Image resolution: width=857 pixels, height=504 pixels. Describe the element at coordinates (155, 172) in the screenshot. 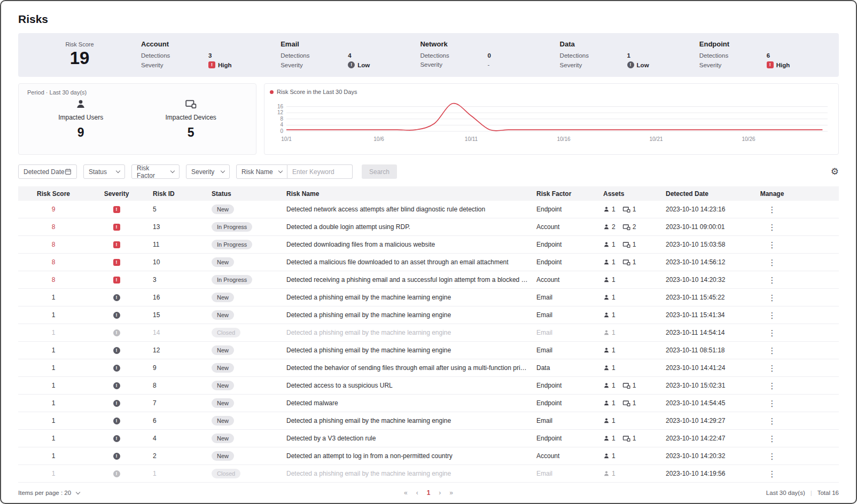

I see `risk-factor-filter: Risk Factor` at that location.